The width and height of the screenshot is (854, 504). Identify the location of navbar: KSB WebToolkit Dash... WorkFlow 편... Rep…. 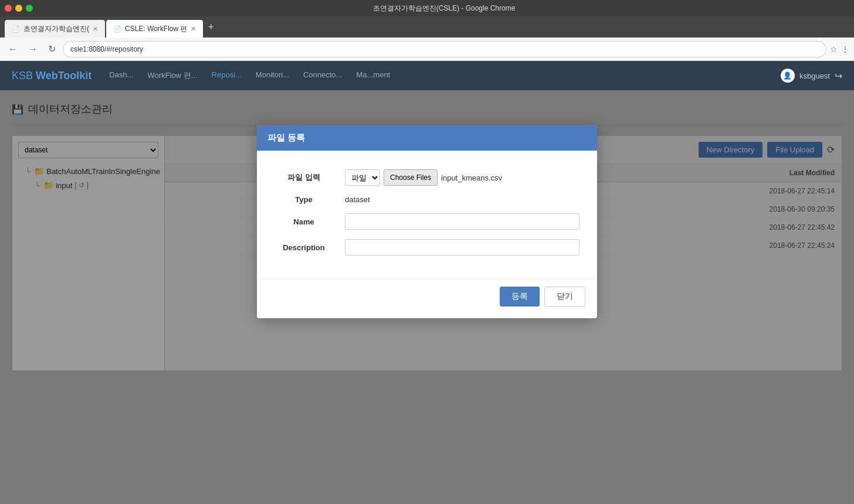
(427, 76).